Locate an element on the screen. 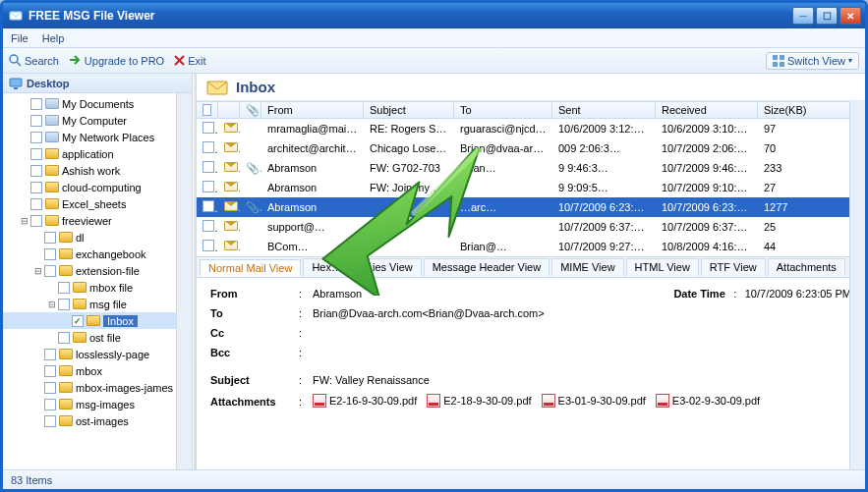 The image size is (868, 492). attachment-file: E3-01-9-30-09.pdf is located at coordinates (594, 401).